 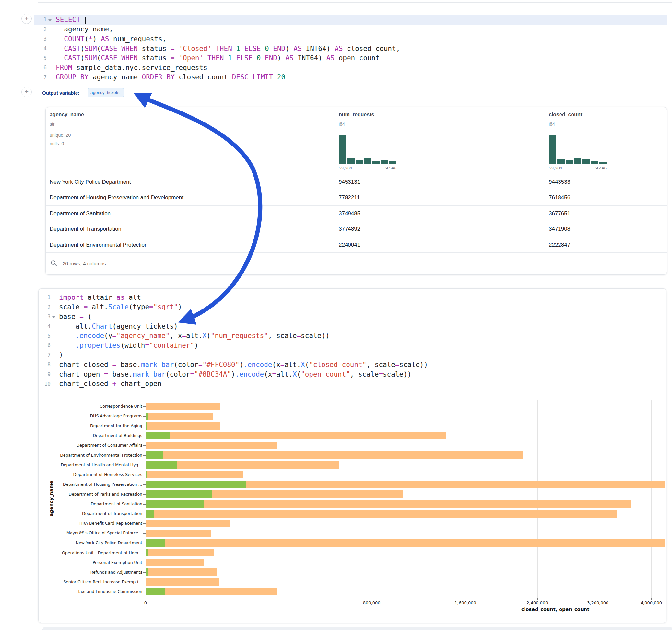 What do you see at coordinates (75, 316) in the screenshot?
I see `code-text: base = (` at bounding box center [75, 316].